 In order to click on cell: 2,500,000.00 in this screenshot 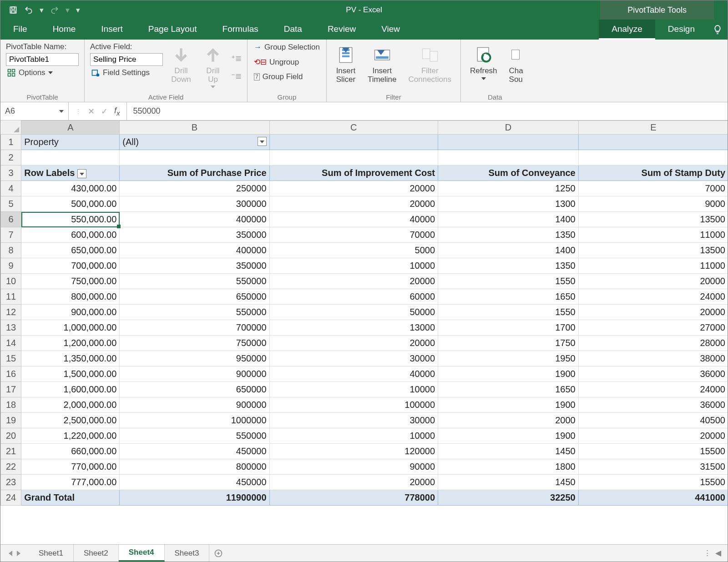, I will do `click(71, 421)`.